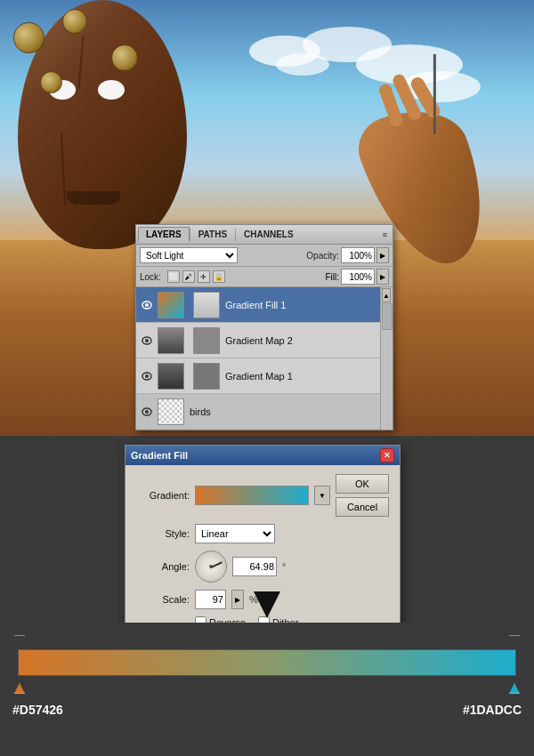 This screenshot has width=534, height=756. What do you see at coordinates (211, 567) in the screenshot?
I see `angle-dial` at bounding box center [211, 567].